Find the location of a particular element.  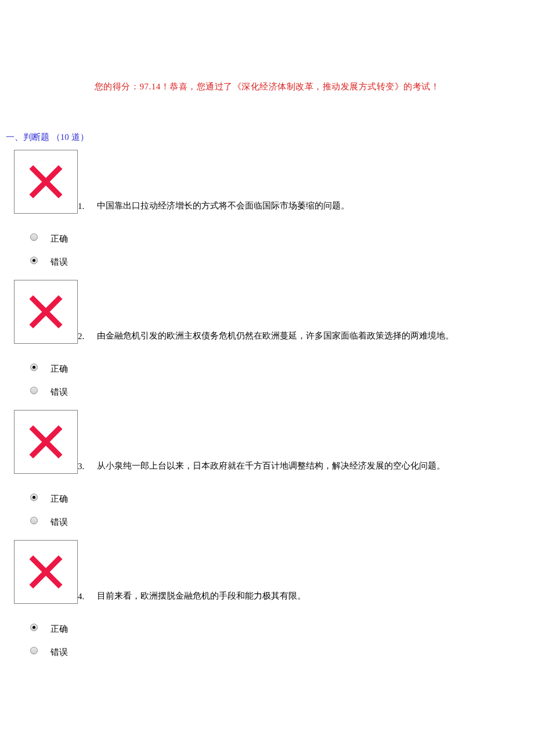

question-number: 2. is located at coordinates (81, 337).